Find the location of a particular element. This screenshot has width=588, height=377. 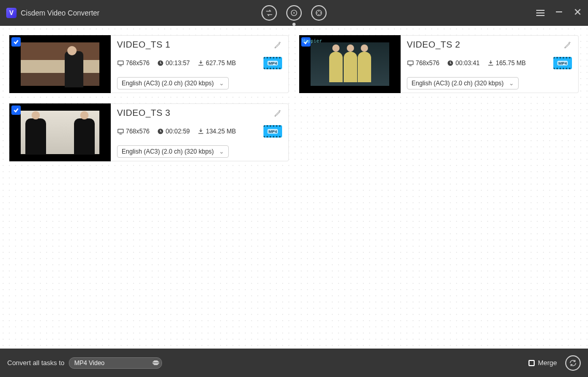

tab-download is located at coordinates (319, 13).